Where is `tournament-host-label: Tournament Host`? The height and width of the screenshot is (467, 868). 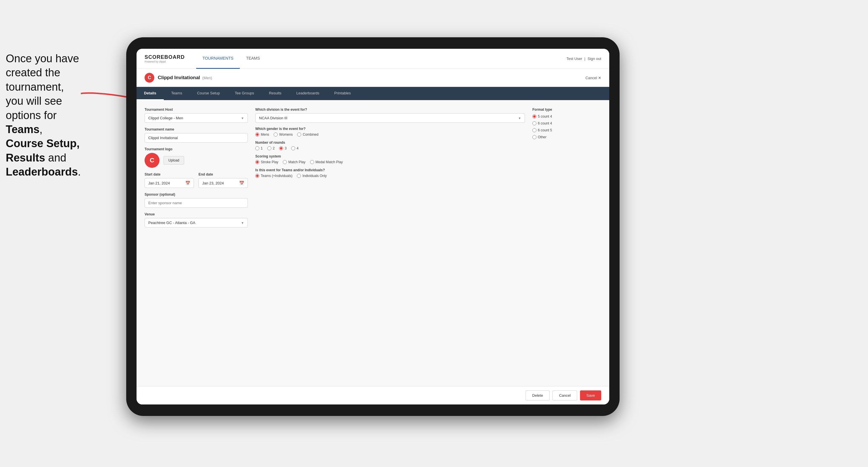 tournament-host-label: Tournament Host is located at coordinates (196, 110).